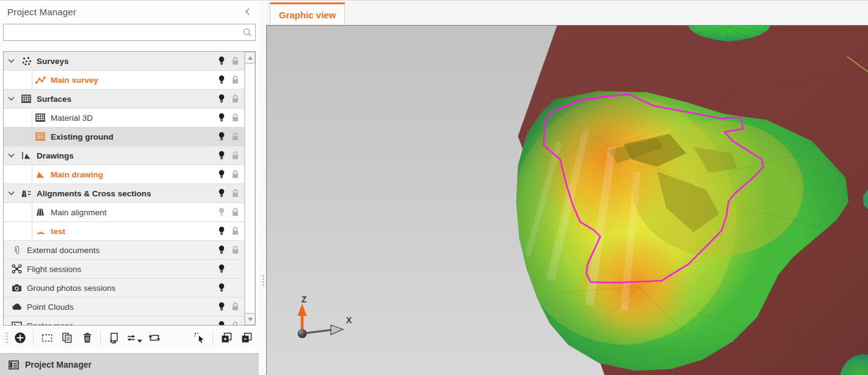  I want to click on add-button, so click(20, 338).